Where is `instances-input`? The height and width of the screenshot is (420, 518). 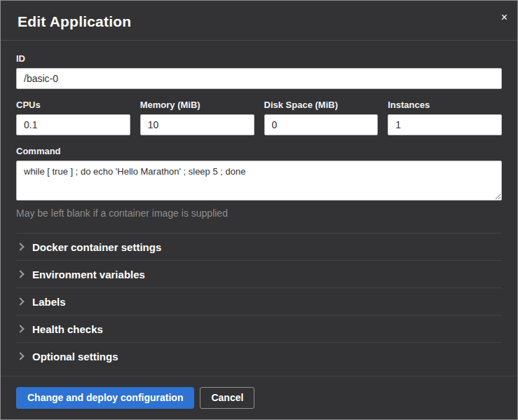
instances-input is located at coordinates (444, 125).